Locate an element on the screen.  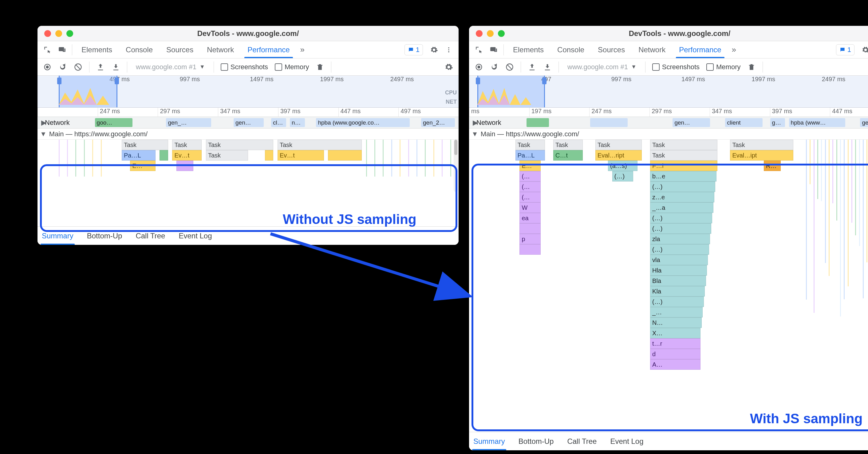
upload-icon is located at coordinates (532, 67).